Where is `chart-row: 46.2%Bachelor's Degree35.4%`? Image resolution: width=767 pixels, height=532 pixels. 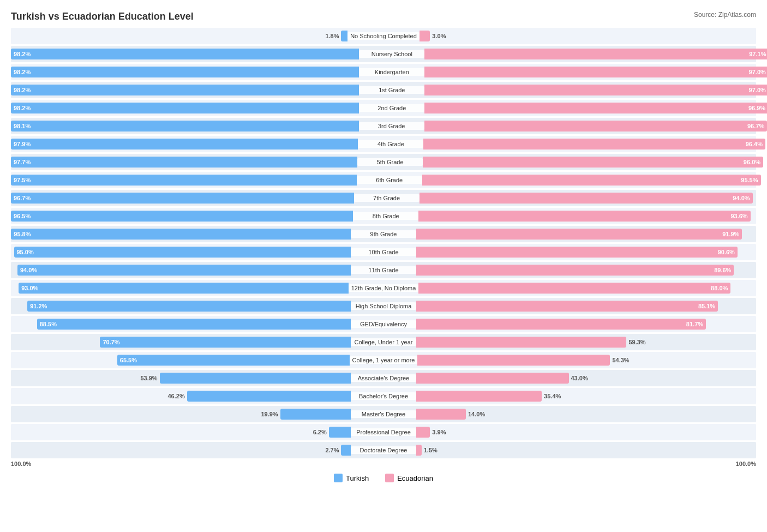
chart-row: 46.2%Bachelor's Degree35.4% is located at coordinates (384, 396).